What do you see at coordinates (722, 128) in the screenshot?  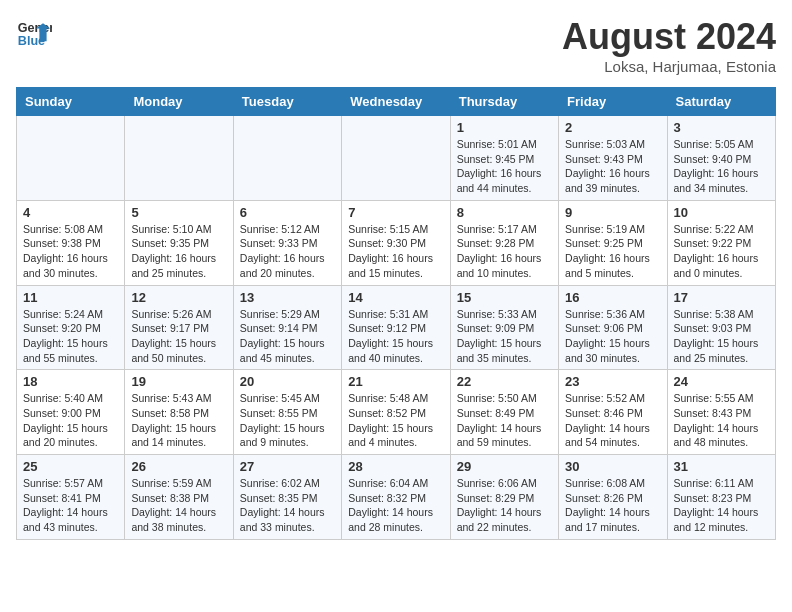 I see `day-number: 3` at bounding box center [722, 128].